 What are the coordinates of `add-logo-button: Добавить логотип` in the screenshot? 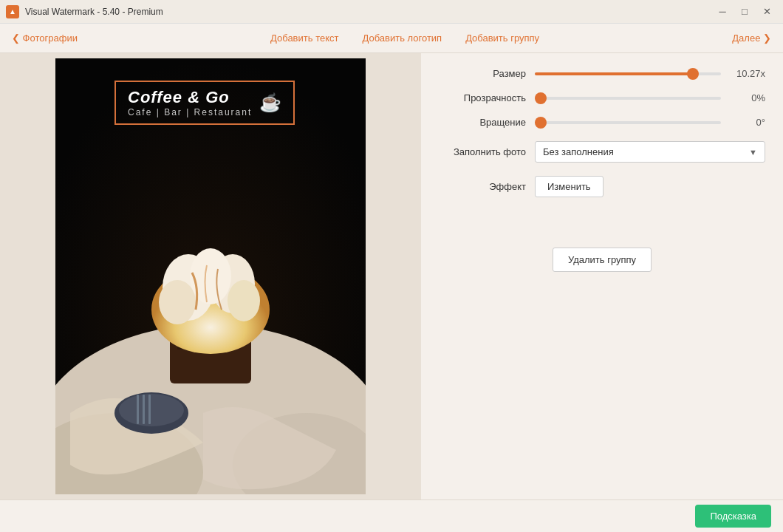 It's located at (402, 38).